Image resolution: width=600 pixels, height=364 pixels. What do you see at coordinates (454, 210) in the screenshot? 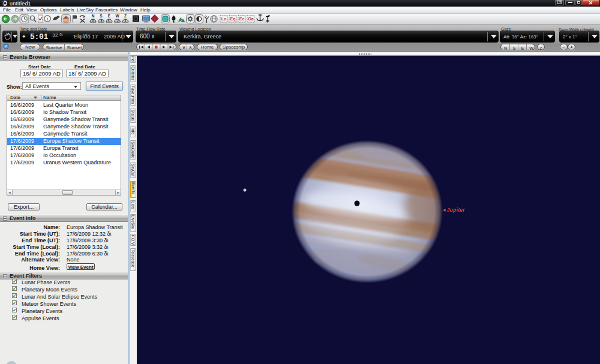
I see `svg-text: ◄Jupiter` at bounding box center [454, 210].